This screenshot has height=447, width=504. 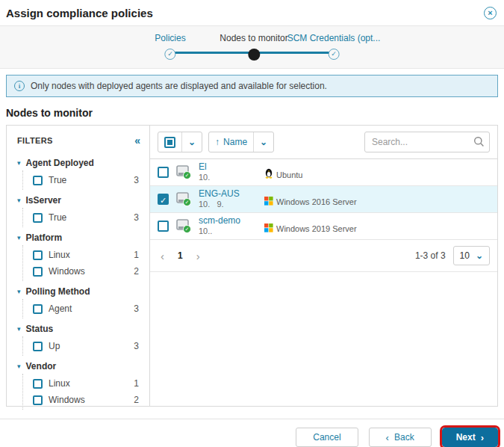 What do you see at coordinates (317, 229) in the screenshot?
I see `os-label: Windows 2019 Server` at bounding box center [317, 229].